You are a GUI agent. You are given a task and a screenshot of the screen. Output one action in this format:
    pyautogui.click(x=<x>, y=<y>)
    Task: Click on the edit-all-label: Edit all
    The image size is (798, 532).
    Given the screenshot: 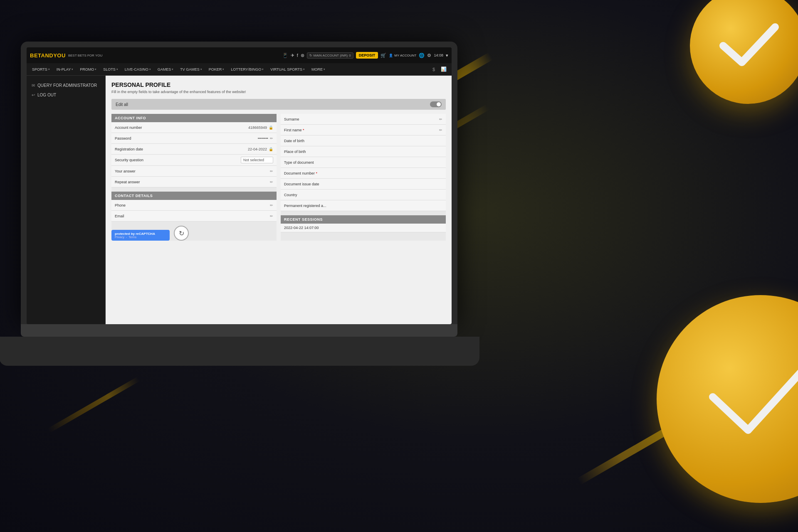 What is the action you would take?
    pyautogui.click(x=122, y=105)
    